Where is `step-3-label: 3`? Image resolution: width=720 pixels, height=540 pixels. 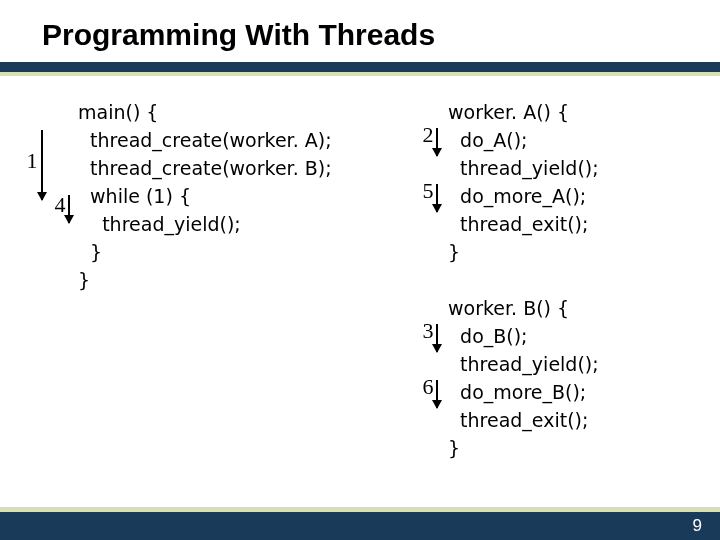
step-3-label: 3 is located at coordinates (428, 331).